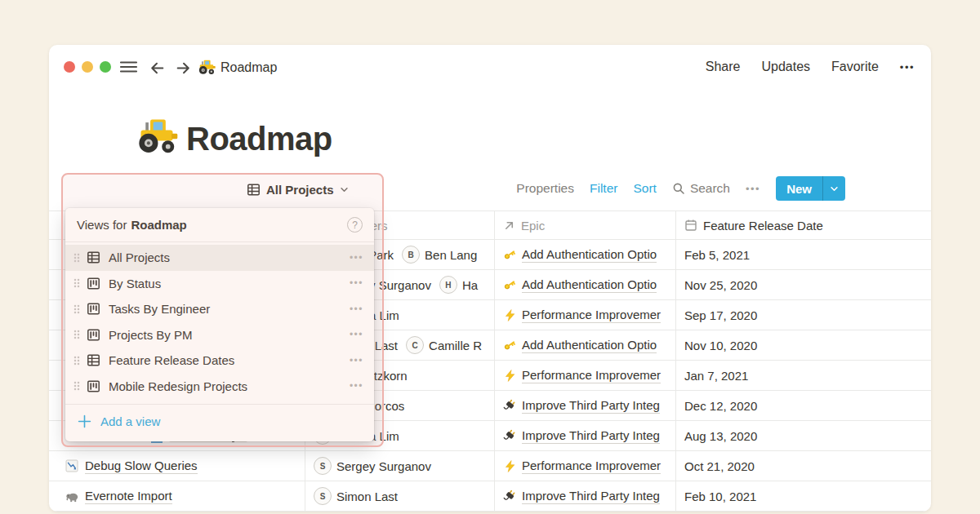  What do you see at coordinates (399, 496) in the screenshot?
I see `engineers-cell: SSimon Last` at bounding box center [399, 496].